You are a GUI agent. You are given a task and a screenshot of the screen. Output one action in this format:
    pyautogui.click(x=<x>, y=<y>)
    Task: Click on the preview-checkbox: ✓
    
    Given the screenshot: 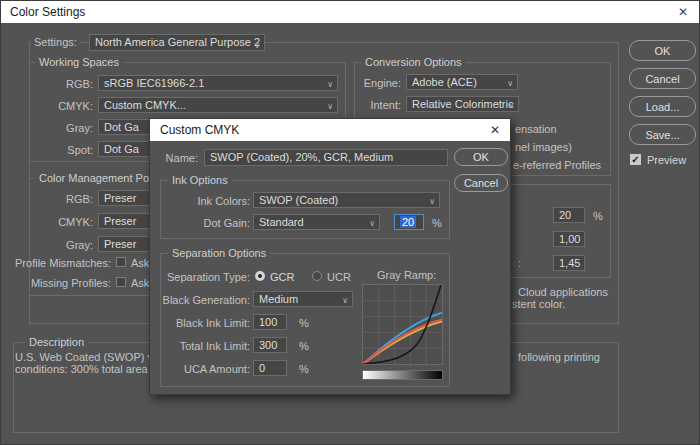 What is the action you would take?
    pyautogui.click(x=636, y=160)
    